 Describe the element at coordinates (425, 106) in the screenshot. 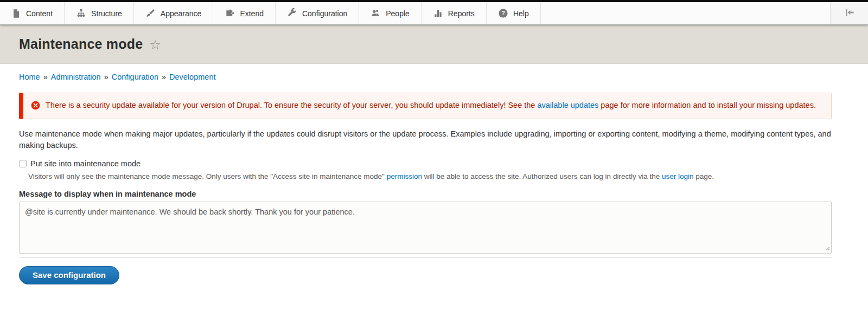

I see `security-update-error-message: There is a security update available for…` at that location.